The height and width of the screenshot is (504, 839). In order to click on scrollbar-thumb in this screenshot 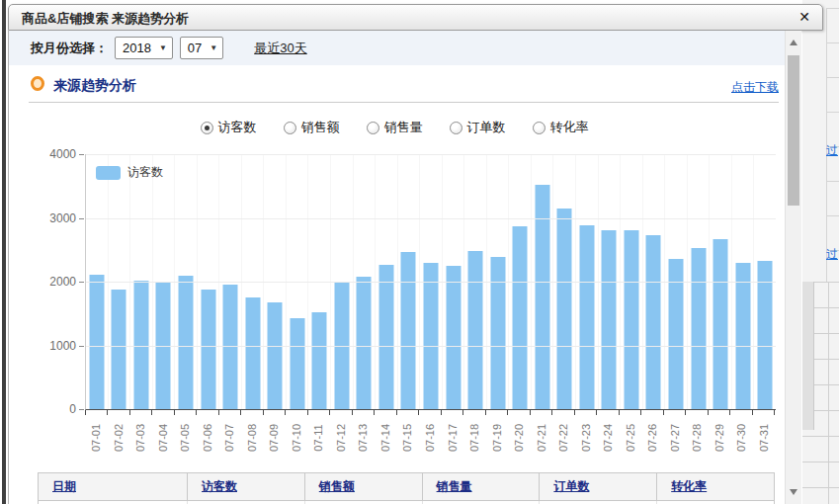, I will do `click(794, 130)`.